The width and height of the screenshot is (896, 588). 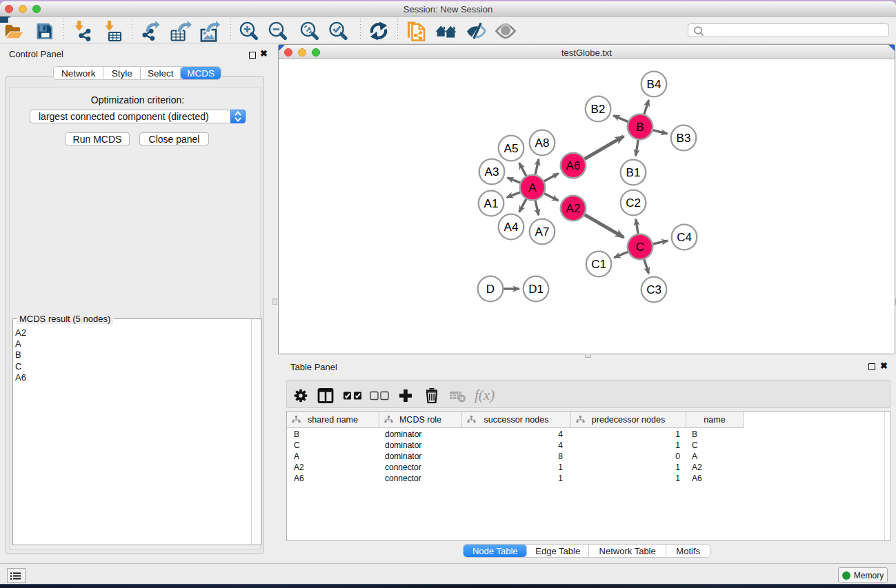 I want to click on svg-text: C, so click(x=640, y=247).